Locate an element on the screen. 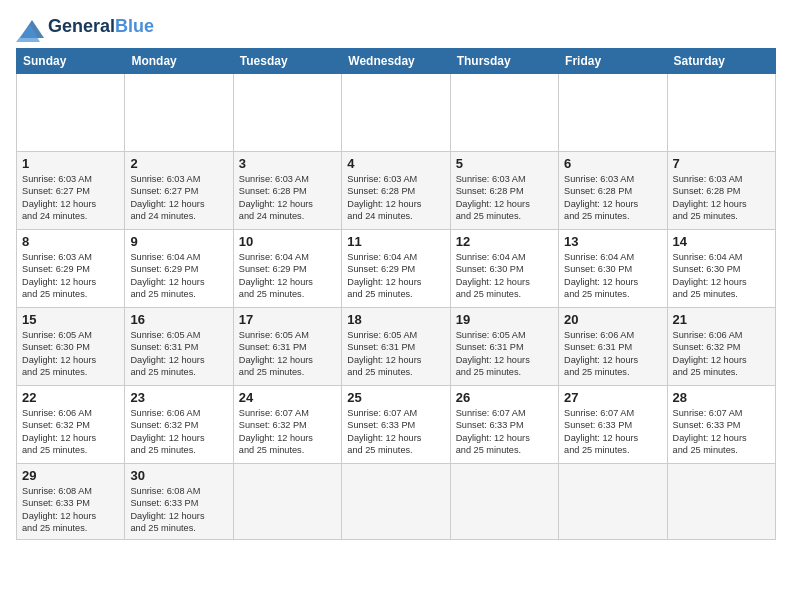  calendar-cell: 14Sunrise: 6:04 AM Sunset: 6:30 PM Dayli… is located at coordinates (721, 269).